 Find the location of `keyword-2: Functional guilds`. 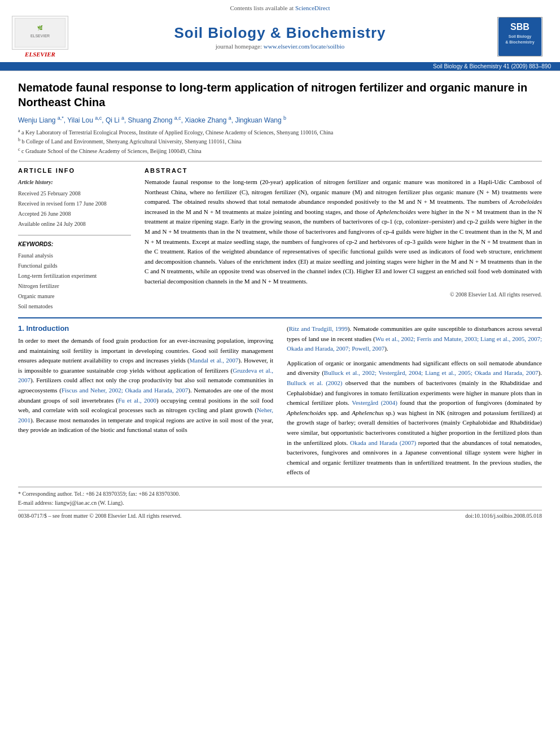

keyword-2: Functional guilds is located at coordinates (38, 265).